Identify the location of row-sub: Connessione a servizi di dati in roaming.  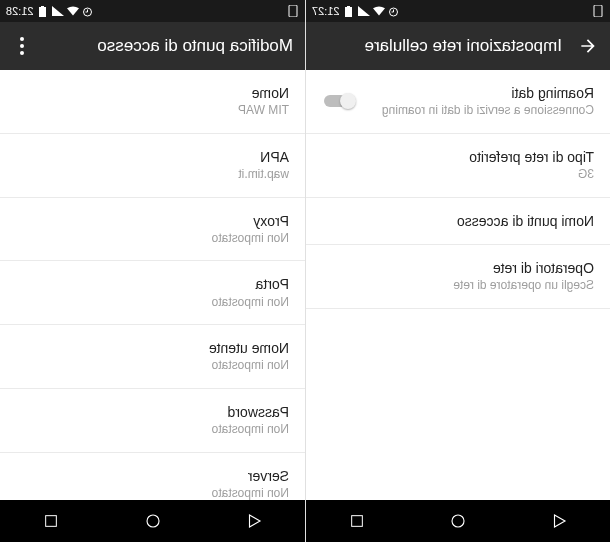
(481, 111).